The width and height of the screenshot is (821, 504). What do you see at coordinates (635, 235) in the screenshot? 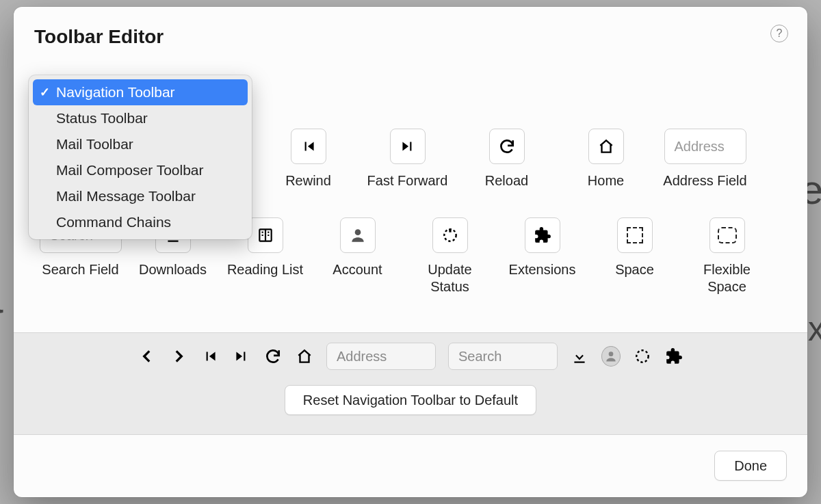
I see `space-icon` at bounding box center [635, 235].